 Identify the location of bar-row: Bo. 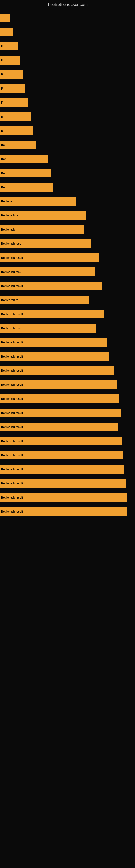
(68, 145).